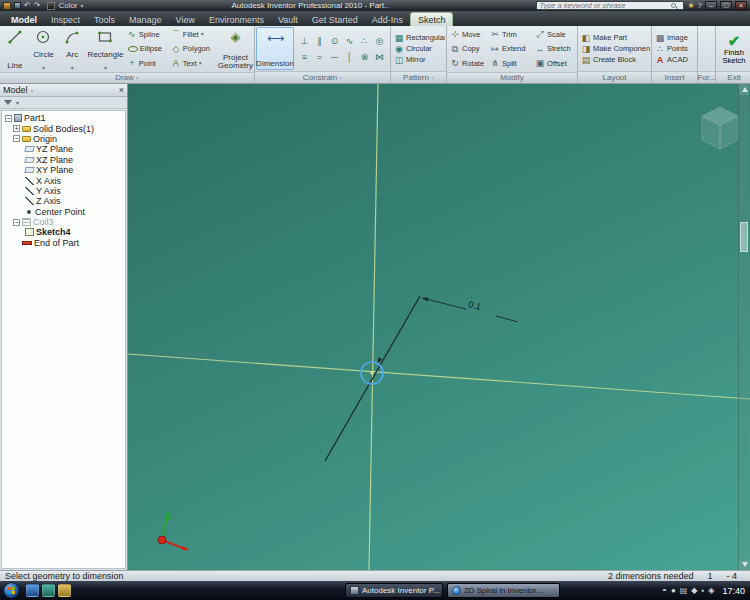 The width and height of the screenshot is (750, 600). What do you see at coordinates (372, 372) in the screenshot?
I see `center-point` at bounding box center [372, 372].